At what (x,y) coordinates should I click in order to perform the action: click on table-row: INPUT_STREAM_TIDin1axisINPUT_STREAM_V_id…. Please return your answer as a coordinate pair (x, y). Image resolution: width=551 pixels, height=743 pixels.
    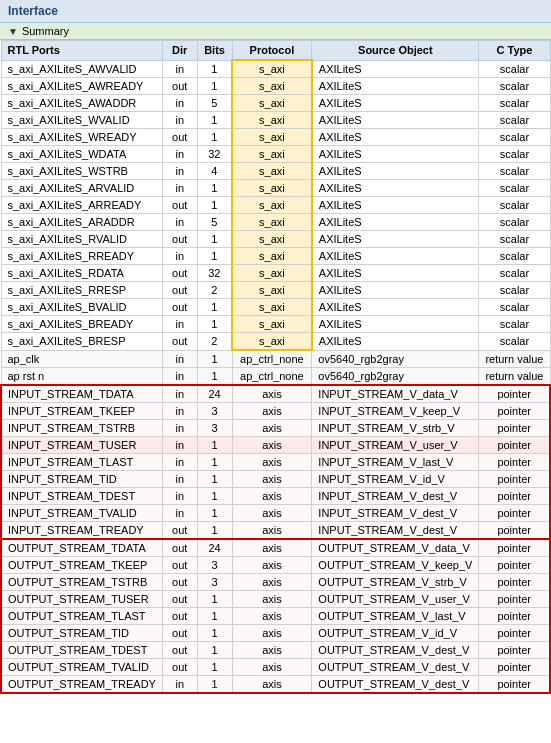
    Looking at the image, I should click on (276, 480).